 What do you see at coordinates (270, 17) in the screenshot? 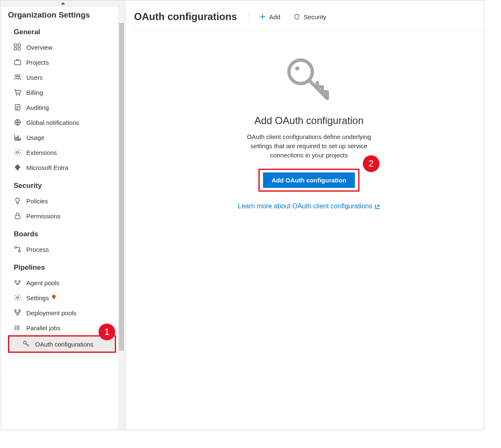
I see `add-button: Add` at bounding box center [270, 17].